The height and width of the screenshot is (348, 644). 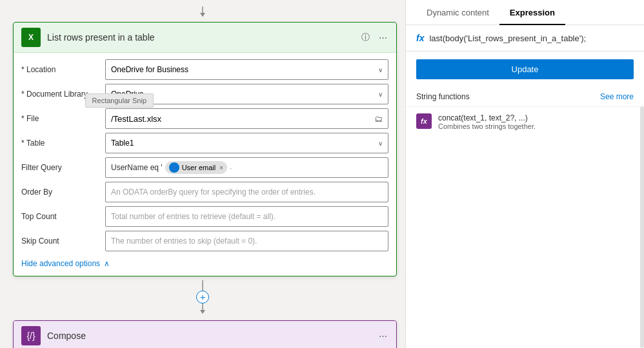 What do you see at coordinates (381, 70) in the screenshot?
I see `location-dropdown-arrow: ∨` at bounding box center [381, 70].